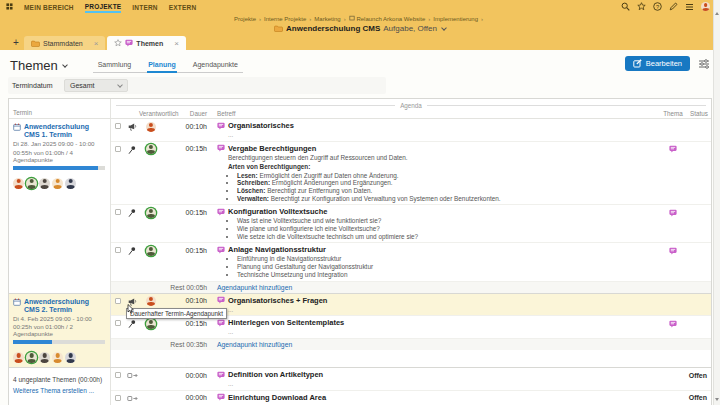  Describe the element at coordinates (118, 43) in the screenshot. I see `star-icon` at that location.